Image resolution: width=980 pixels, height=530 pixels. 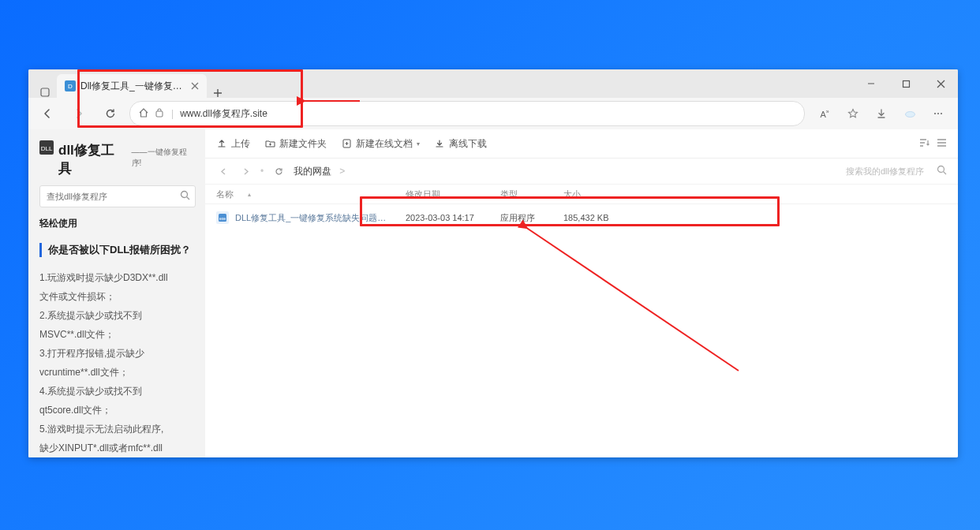 What do you see at coordinates (118, 297) in the screenshot?
I see `sidebar-line: 文件或文件损坏；` at bounding box center [118, 297].